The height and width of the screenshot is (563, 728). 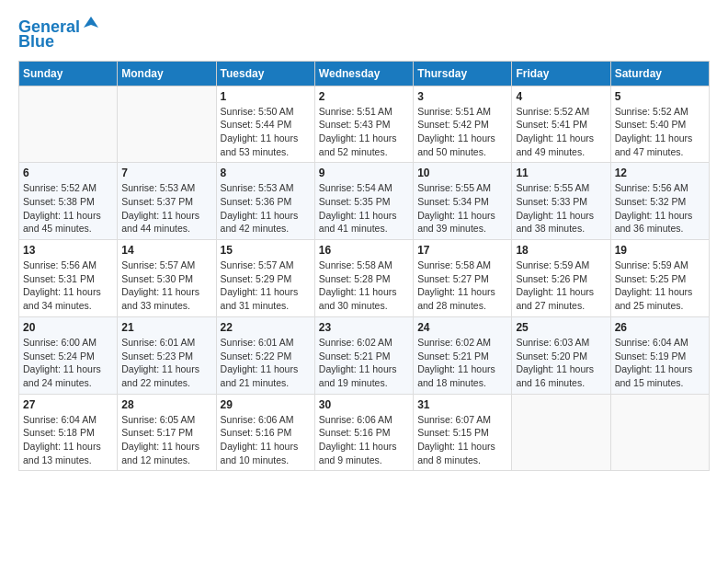 What do you see at coordinates (660, 285) in the screenshot?
I see `day-info: Sunrise: 5:59 AM Sunset: 5:25 PM Dayligh…` at bounding box center [660, 285].